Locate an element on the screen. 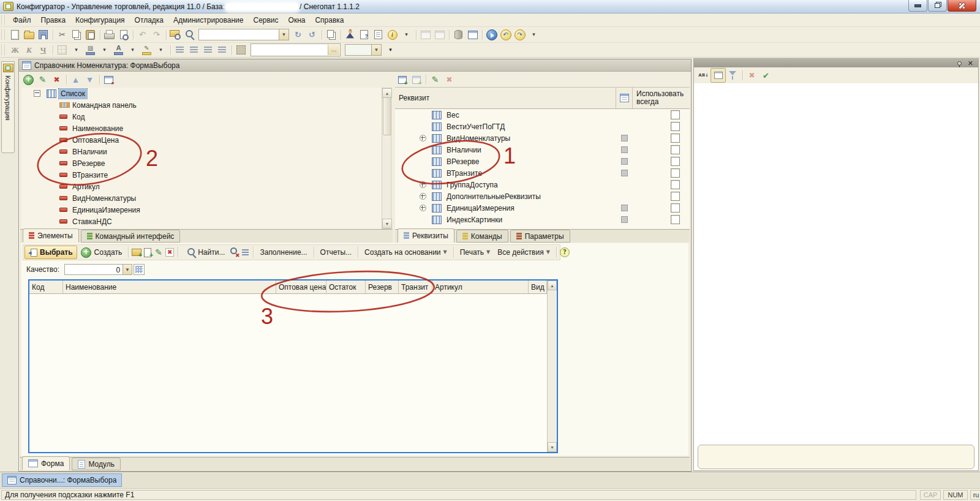 This screenshot has width=980, height=501. object-icon is located at coordinates (241, 50).